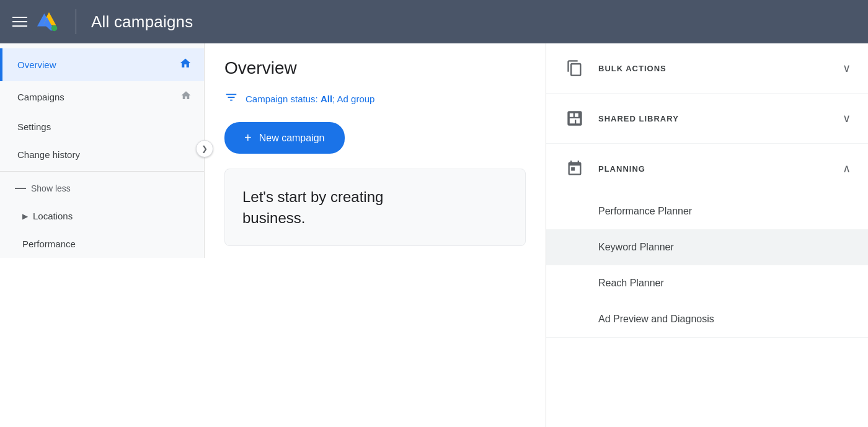 This screenshot has width=868, height=427. I want to click on campaigns-home-icon, so click(186, 97).